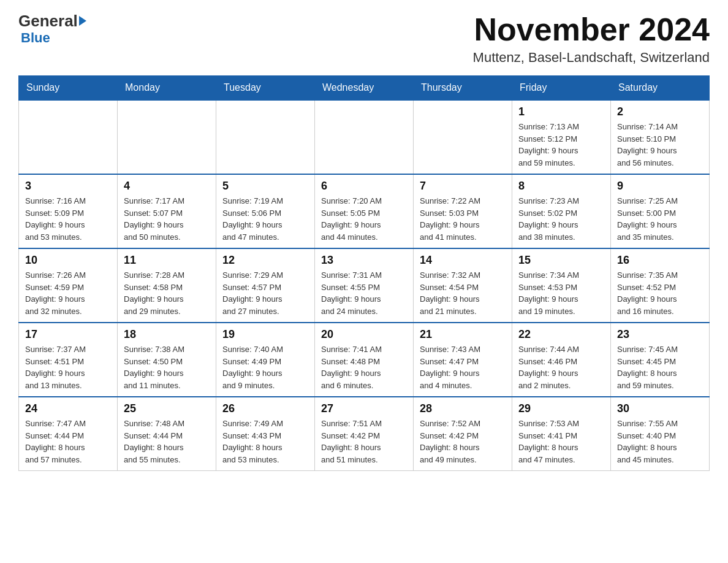 This screenshot has width=728, height=563. I want to click on calendar-cell: 8Sunrise: 7:23 AMSunset: 5:02 PMDaylight…, so click(561, 211).